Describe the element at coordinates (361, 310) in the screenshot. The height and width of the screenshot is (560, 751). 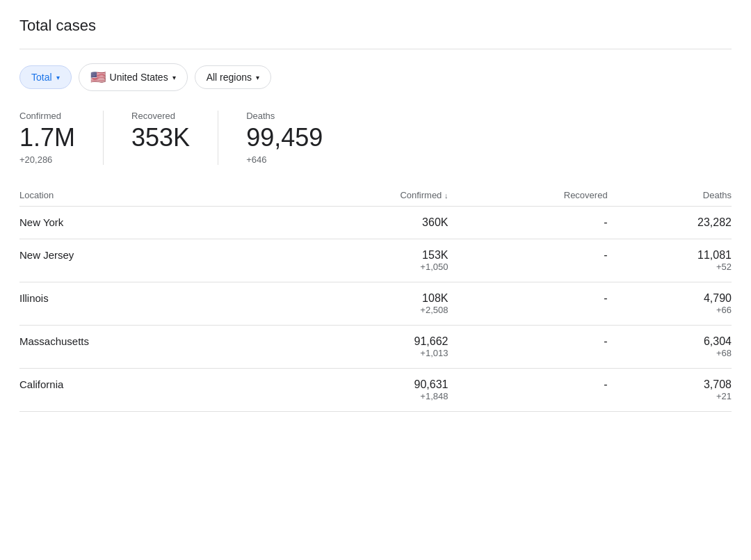
I see `confirmed-delta: +2,508` at that location.